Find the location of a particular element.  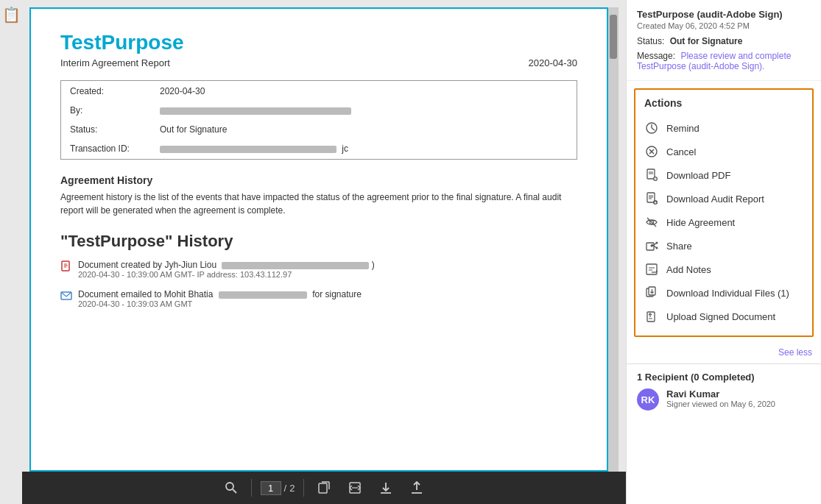

doc-info-table: Created: 2020-04-30 By: Status: Out for … is located at coordinates (319, 120).